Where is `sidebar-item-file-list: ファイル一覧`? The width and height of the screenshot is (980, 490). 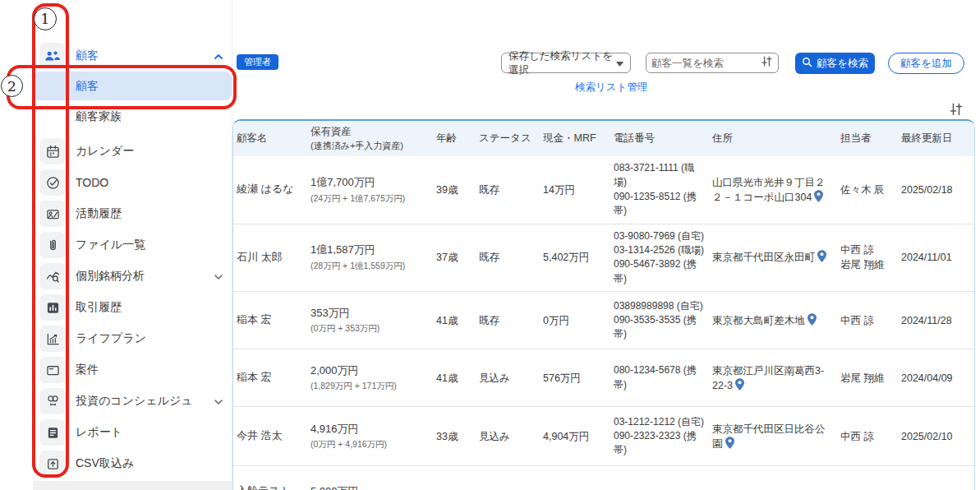 sidebar-item-file-list: ファイル一覧 is located at coordinates (136, 245).